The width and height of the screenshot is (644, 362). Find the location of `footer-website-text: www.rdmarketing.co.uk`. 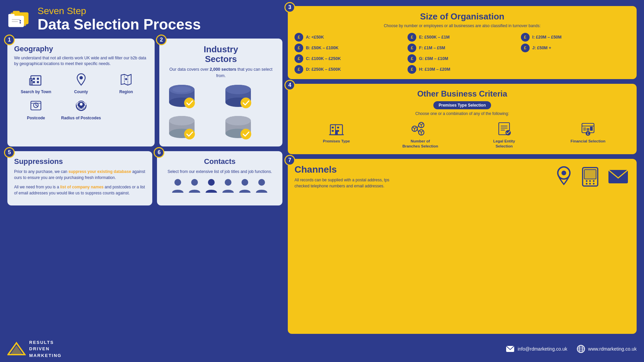

footer-website-text: www.rdmarketing.co.uk is located at coordinates (612, 349).